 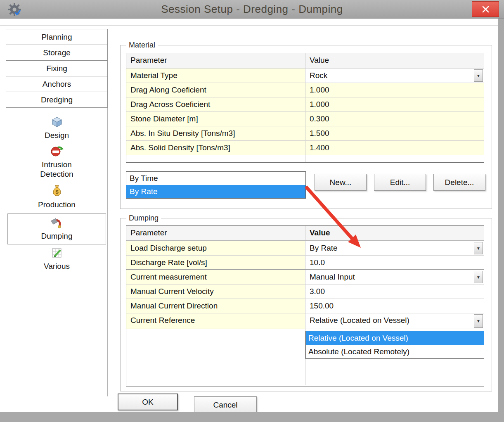 What do you see at coordinates (305, 119) in the screenshot?
I see `table-row: Stone Diameter [m] 0.300` at bounding box center [305, 119].